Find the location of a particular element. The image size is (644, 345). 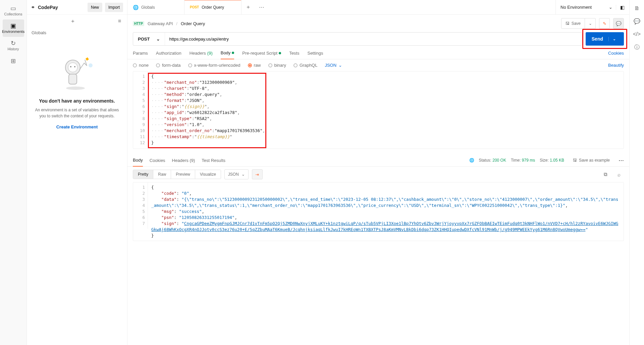

collections-icon: ▭ is located at coordinates (13, 8).